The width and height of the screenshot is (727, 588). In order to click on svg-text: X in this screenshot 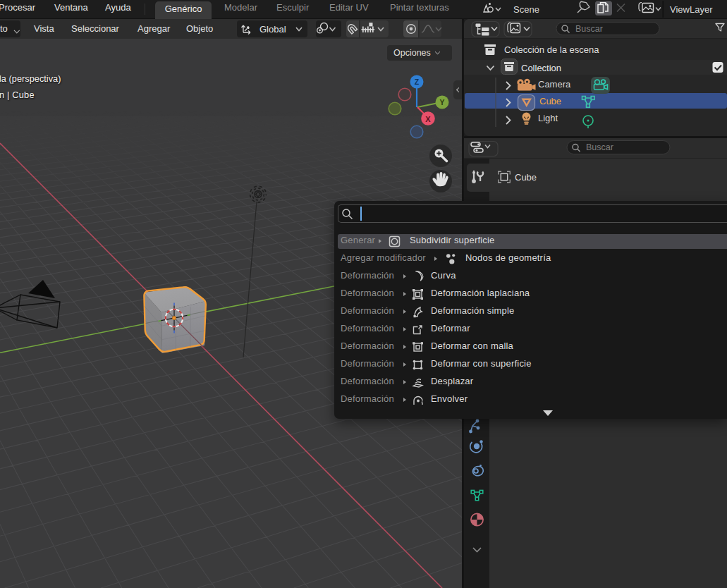, I will do `click(428, 119)`.